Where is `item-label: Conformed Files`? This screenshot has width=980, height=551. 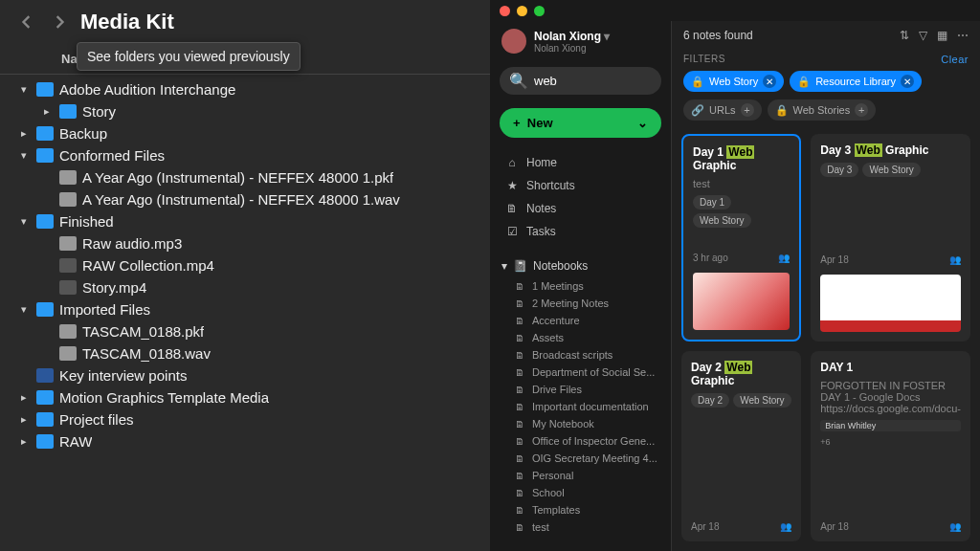 item-label: Conformed Files is located at coordinates (112, 155).